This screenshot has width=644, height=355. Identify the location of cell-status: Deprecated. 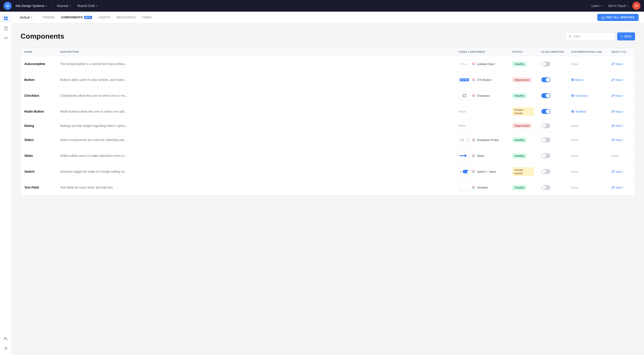
(523, 126).